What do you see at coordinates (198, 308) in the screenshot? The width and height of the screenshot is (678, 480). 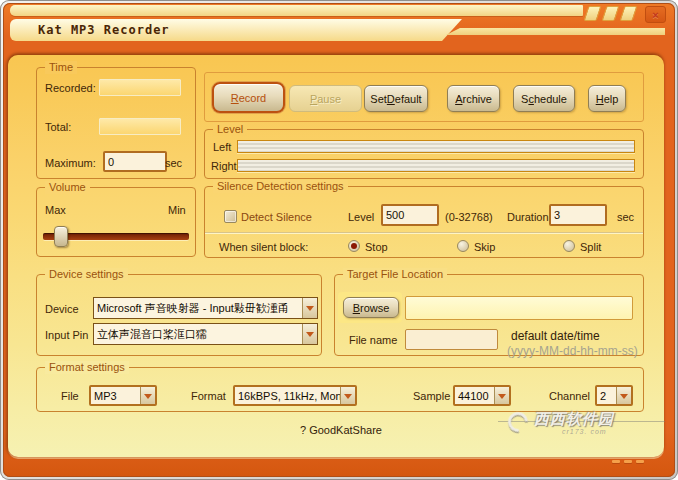 I see `device-dropdown-value: Microsoft 声音映射器 - Input敤毌歓湩甬` at bounding box center [198, 308].